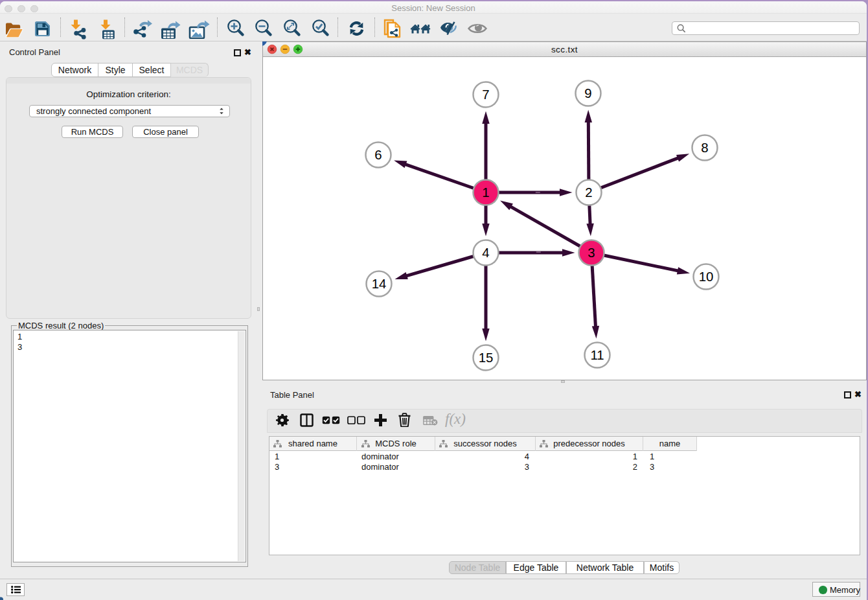 This screenshot has width=868, height=600. Describe the element at coordinates (378, 155) in the screenshot. I see `svg-text: 6` at that location.